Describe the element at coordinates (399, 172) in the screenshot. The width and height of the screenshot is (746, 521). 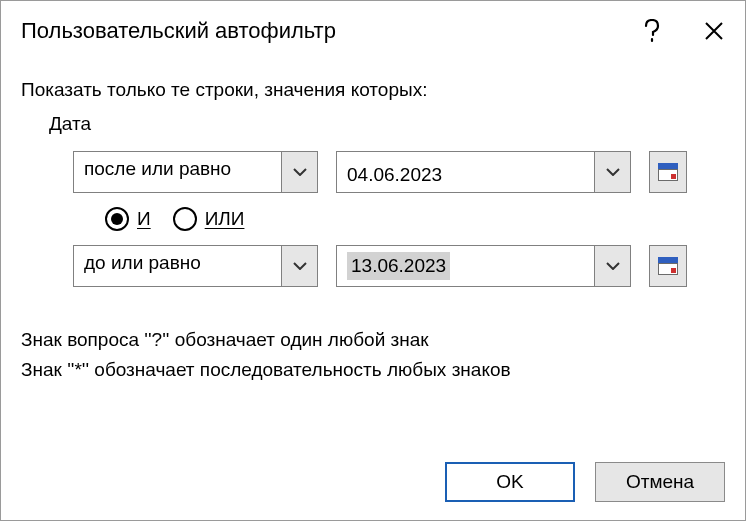
I see `criteria-row-1: после или равно 04.06.2023` at that location.